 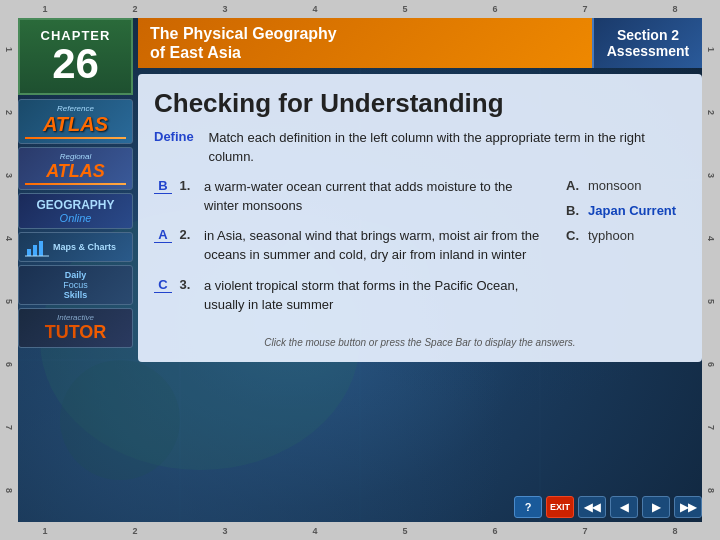 I want to click on atlas-label: ATLAS, so click(x=76, y=124).